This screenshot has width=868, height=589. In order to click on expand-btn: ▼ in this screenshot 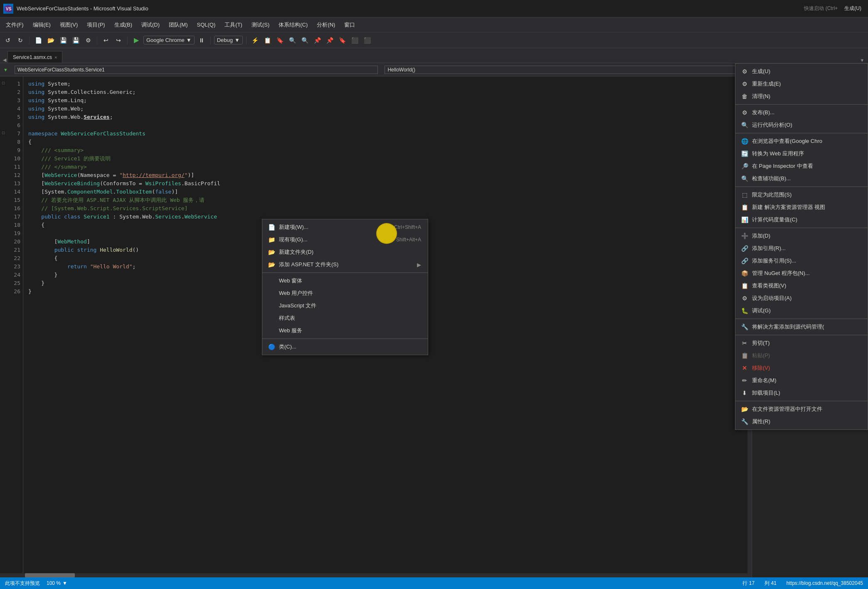, I will do `click(6, 70)`.